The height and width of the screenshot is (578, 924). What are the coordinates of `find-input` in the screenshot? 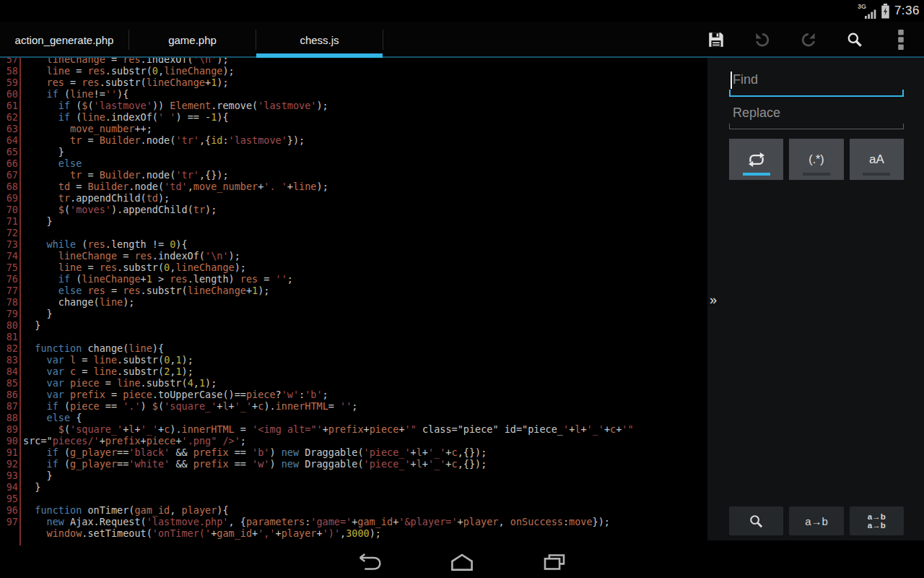 It's located at (819, 79).